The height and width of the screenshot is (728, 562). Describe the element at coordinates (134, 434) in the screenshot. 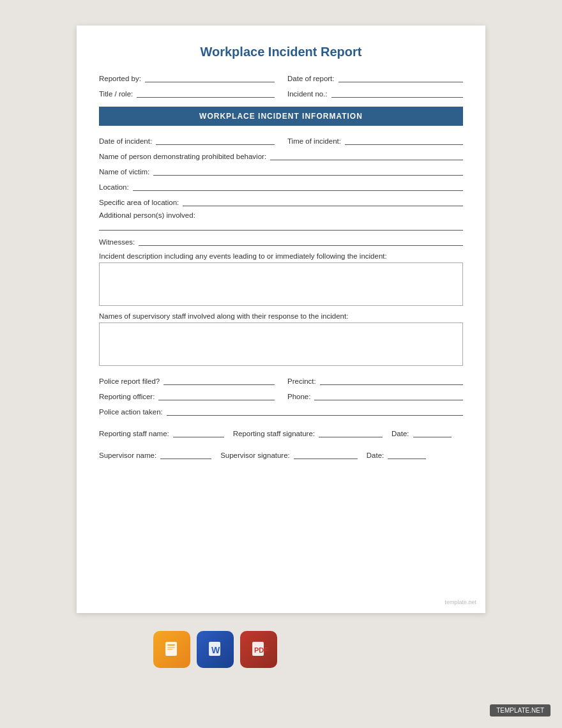

I see `reporting-staff-name-label: Reporting staff name:` at that location.